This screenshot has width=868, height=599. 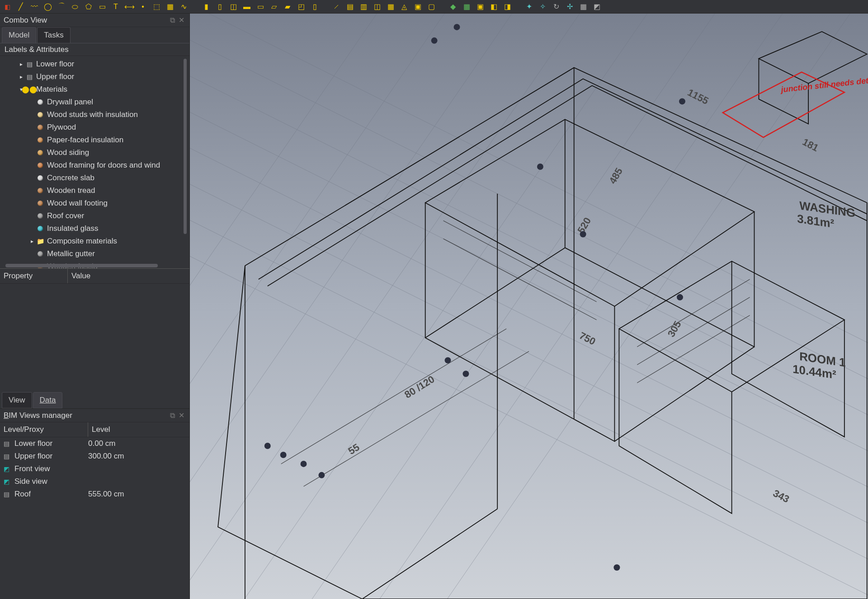 What do you see at coordinates (95, 191) in the screenshot?
I see `tree-node-material: •Wooden tread` at bounding box center [95, 191].